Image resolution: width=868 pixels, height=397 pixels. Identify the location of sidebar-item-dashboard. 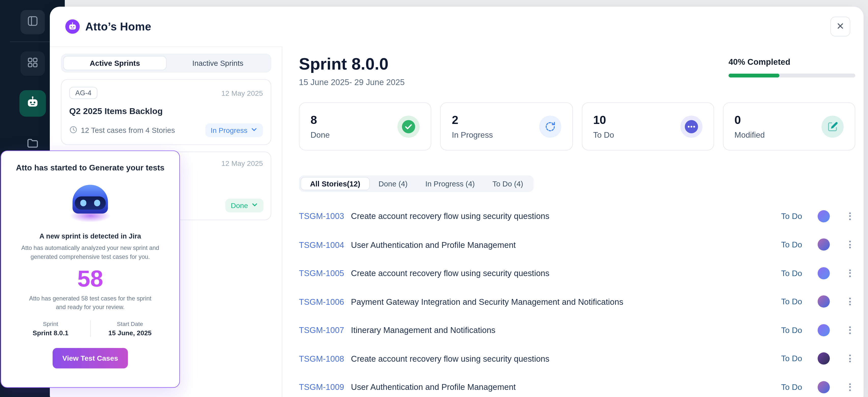
(32, 22).